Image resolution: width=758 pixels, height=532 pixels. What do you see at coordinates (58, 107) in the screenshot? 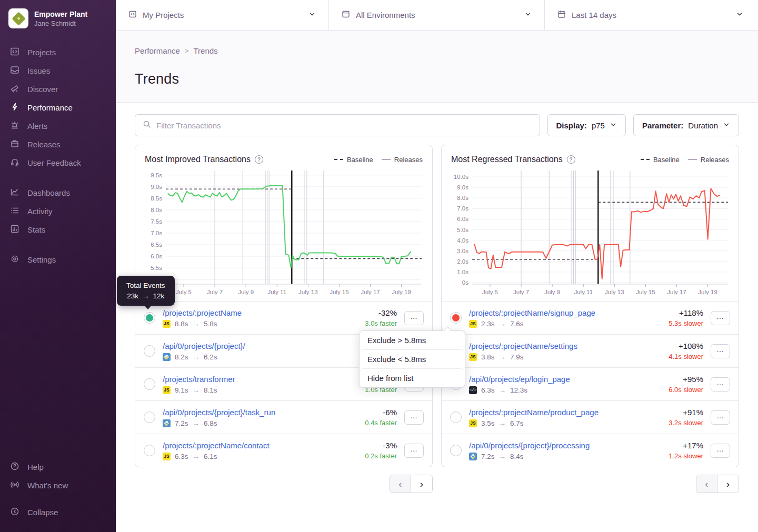
I see `sidebar-item-performance: Performance` at bounding box center [58, 107].